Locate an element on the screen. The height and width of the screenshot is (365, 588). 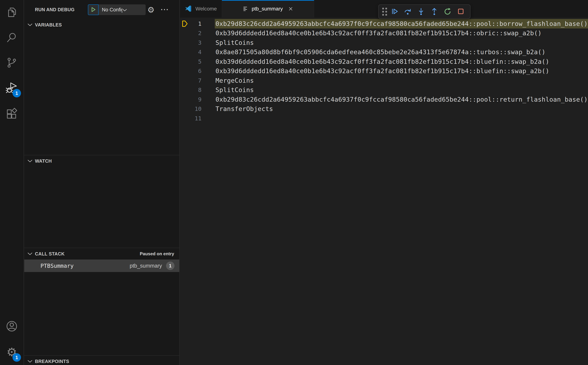
line-number-gutter: 1 is located at coordinates (198, 24).